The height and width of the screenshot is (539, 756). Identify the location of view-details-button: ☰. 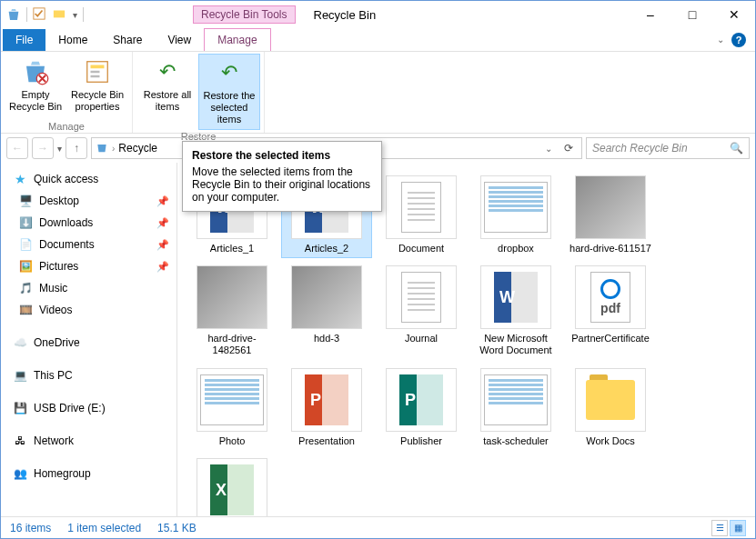
(720, 528).